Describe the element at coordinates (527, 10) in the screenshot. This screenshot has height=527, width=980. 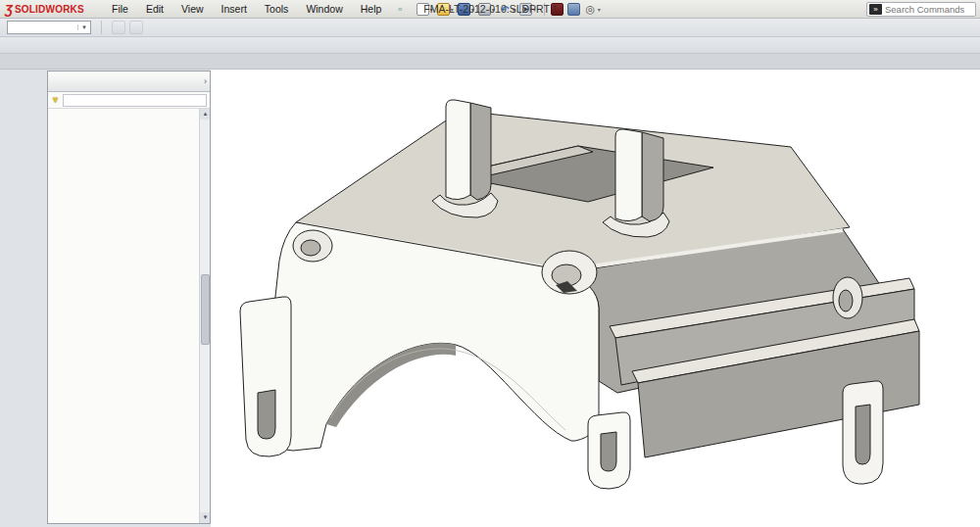
I see `toolbar-button: ➤ ▾` at that location.